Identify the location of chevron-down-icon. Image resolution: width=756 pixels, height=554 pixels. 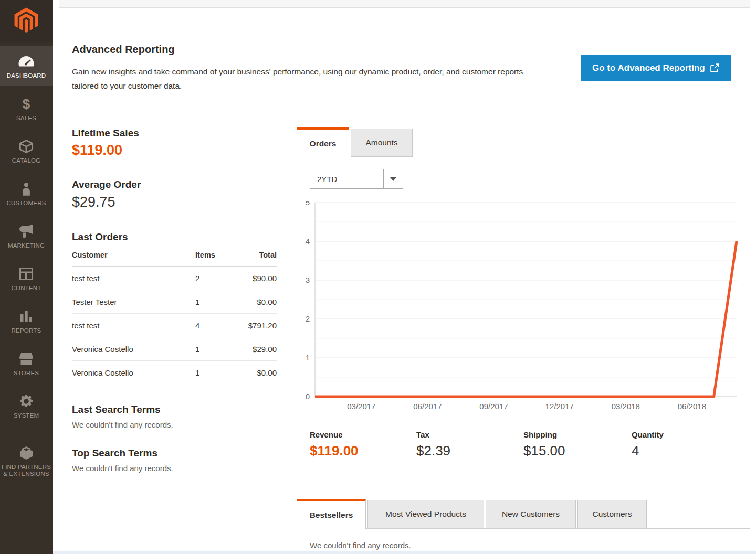
(393, 179).